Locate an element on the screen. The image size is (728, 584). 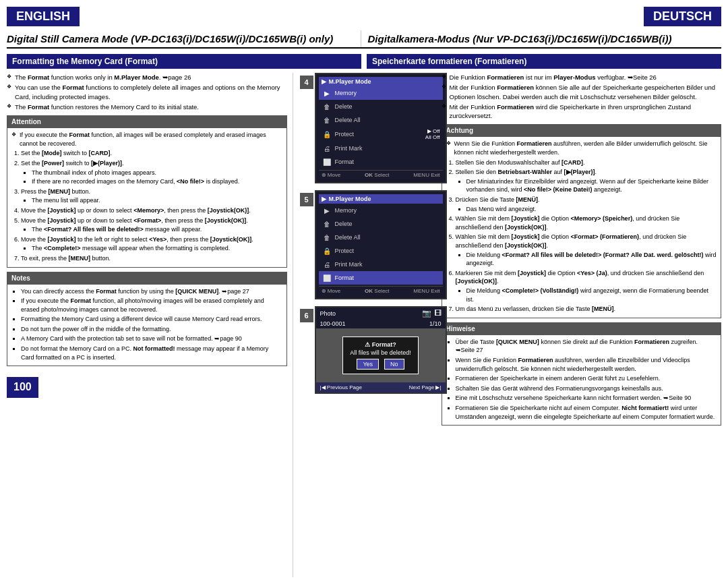
screen5-row-memory: ▶ Memory is located at coordinates (381, 210).